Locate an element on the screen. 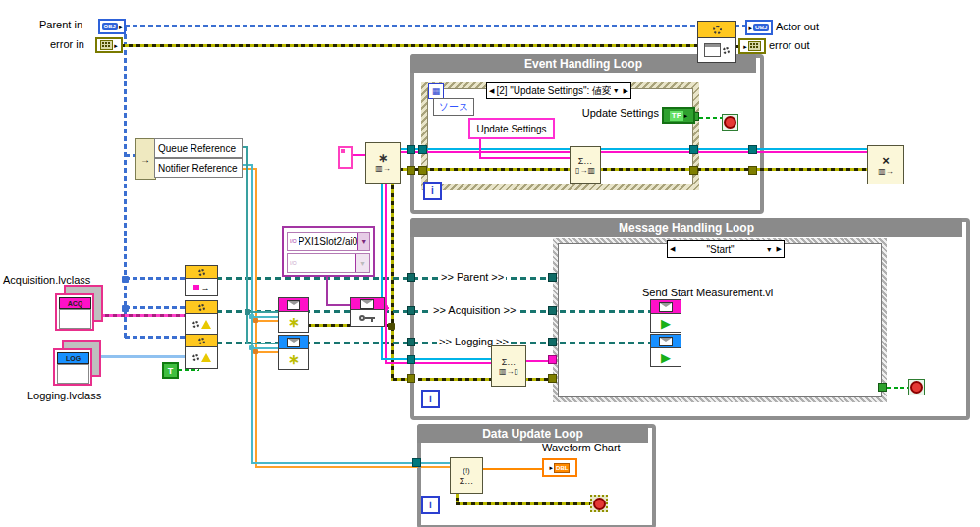 This screenshot has width=980, height=527. tunnel-error-case is located at coordinates (552, 379).